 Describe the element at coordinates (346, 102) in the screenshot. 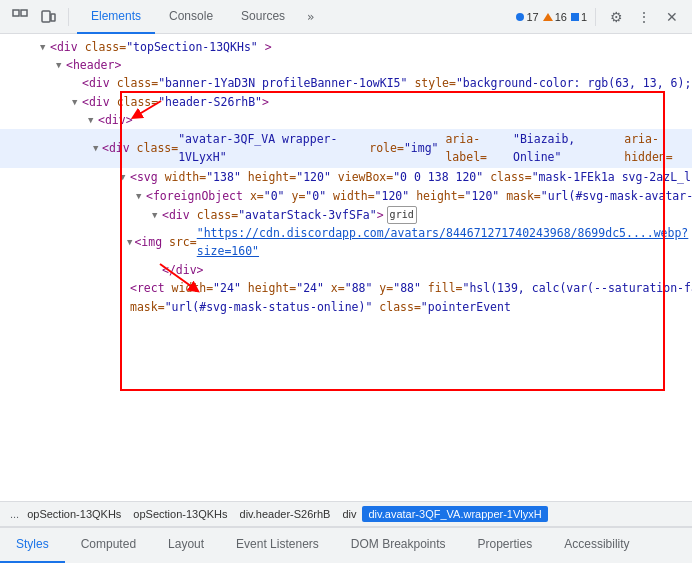

I see `dom-line: <div class="header-S26rhB" >` at that location.